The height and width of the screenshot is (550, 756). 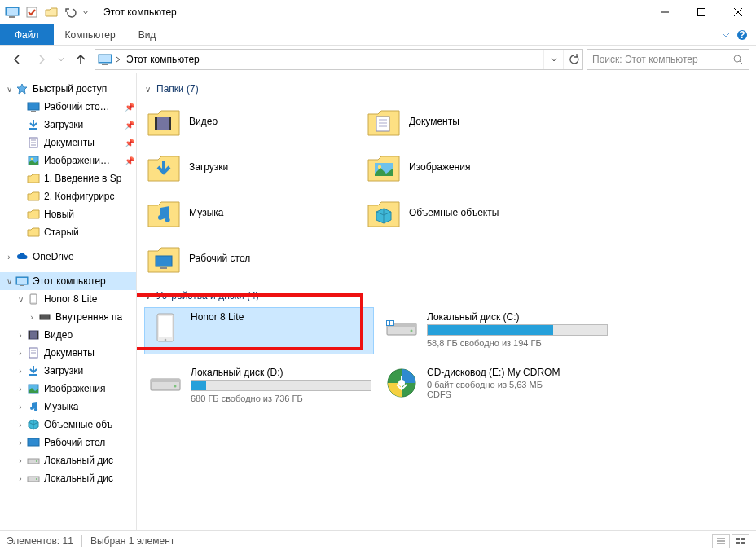 What do you see at coordinates (118, 59) in the screenshot?
I see `breadcrumb-chevron-icon` at bounding box center [118, 59].